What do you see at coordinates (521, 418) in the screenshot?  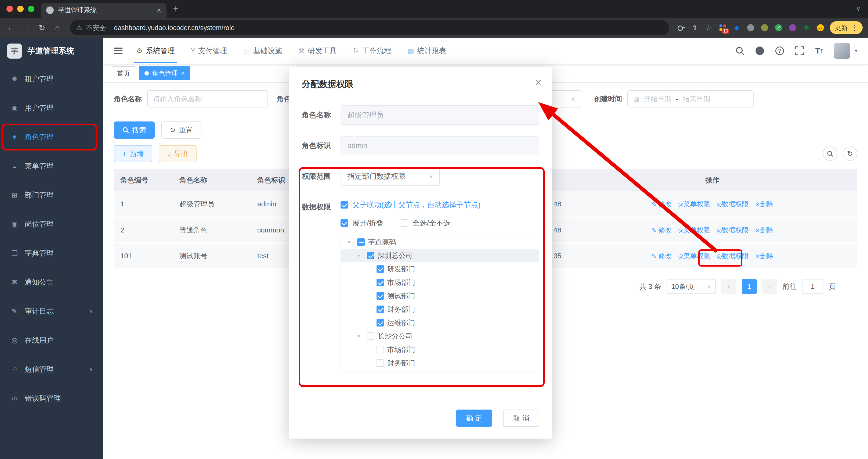 I see `cancel-button: 取 消` at bounding box center [521, 418].